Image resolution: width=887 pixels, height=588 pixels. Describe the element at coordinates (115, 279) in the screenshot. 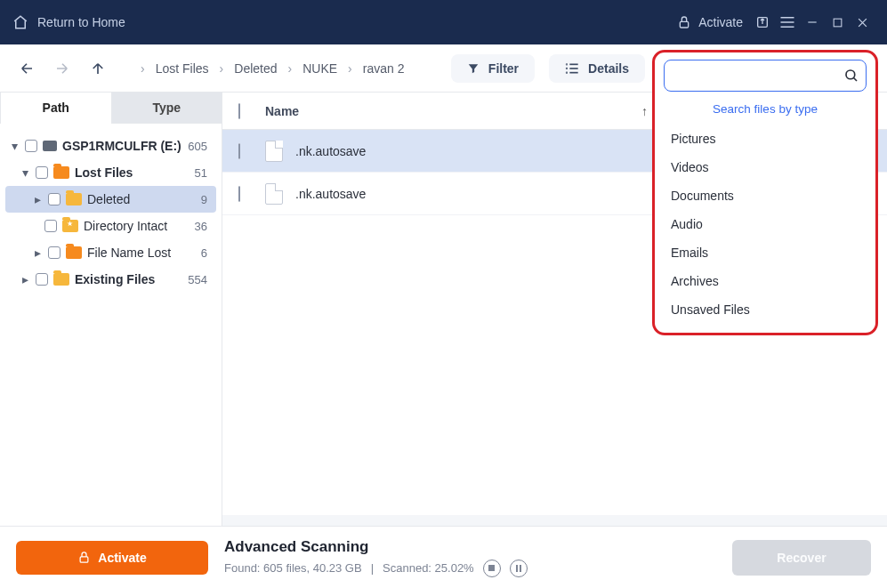

I see `tree-label: Existing Files` at that location.